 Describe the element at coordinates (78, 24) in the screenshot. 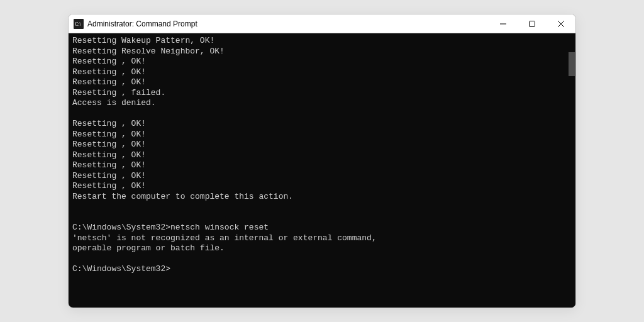

I see `svg-text: C:\` at that location.